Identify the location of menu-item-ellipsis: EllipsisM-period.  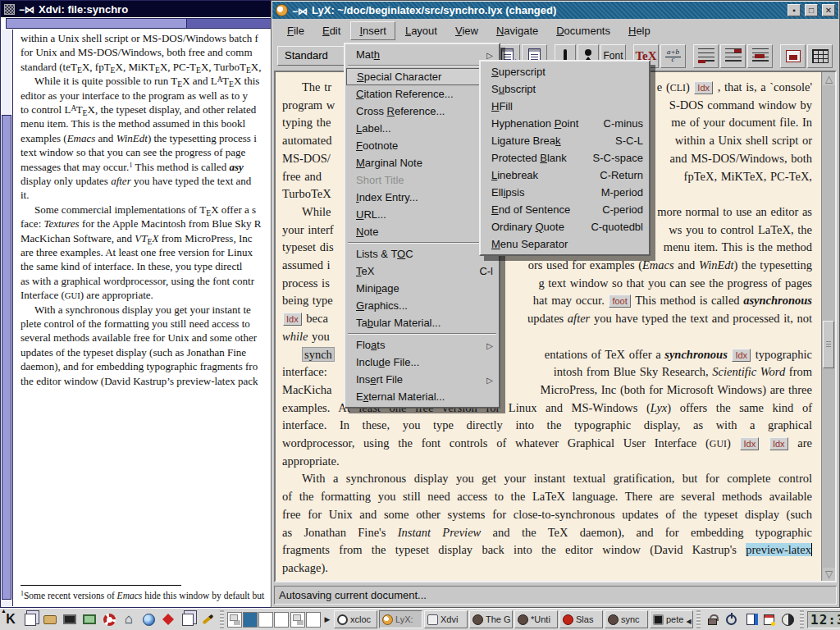
(564, 192).